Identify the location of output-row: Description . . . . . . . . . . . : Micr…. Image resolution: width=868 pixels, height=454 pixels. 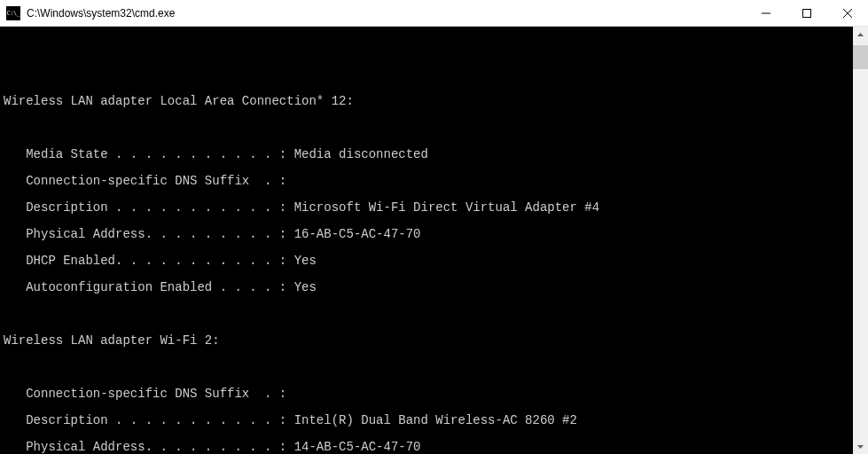
(427, 207).